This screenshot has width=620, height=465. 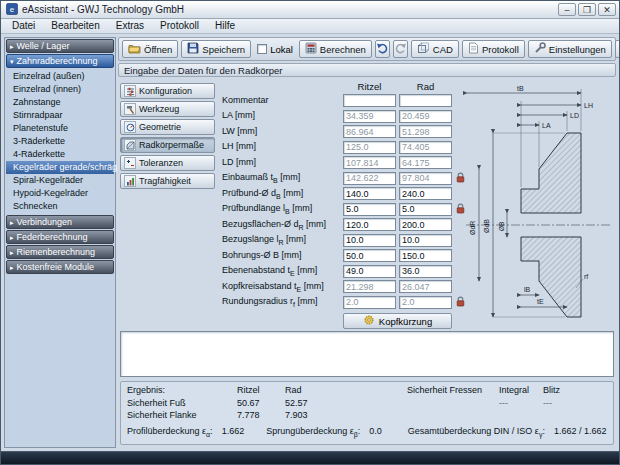 What do you see at coordinates (168, 181) in the screenshot?
I see `nav-tragfaehigkeit-button: Tragfähigkeit` at bounding box center [168, 181].